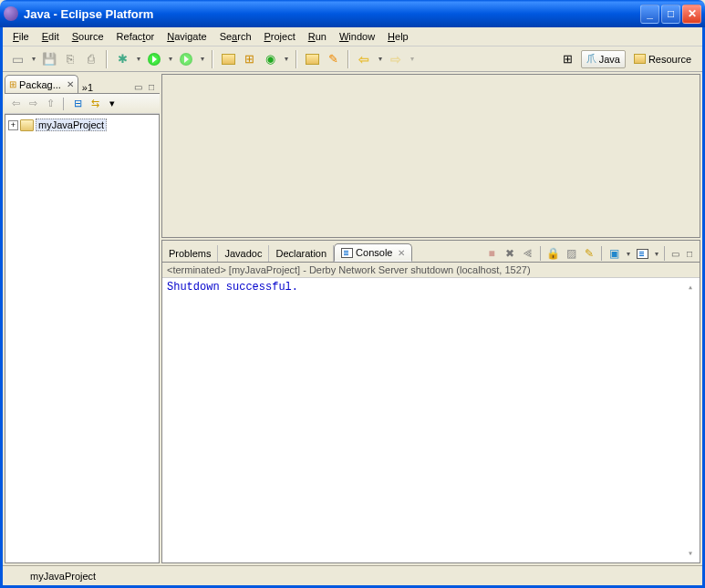 This screenshot has width=705, height=588. Describe the element at coordinates (604, 59) in the screenshot. I see `perspective-java: 爪Java` at that location.